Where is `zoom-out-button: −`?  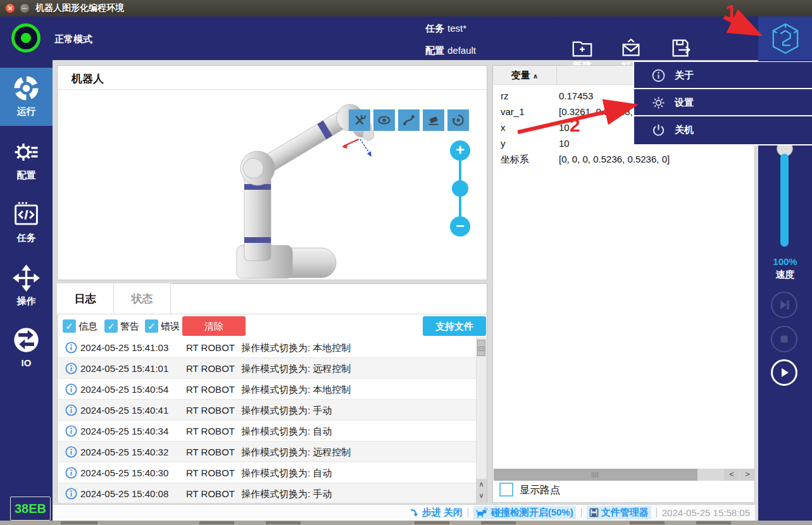
zoom-out-button: − is located at coordinates (460, 226).